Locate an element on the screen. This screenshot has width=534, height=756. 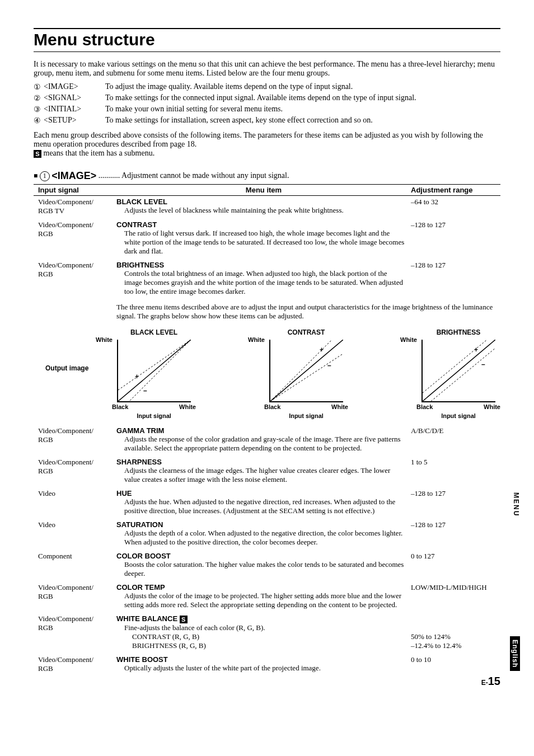
table-row-white-balance: Video/Component/ RGB WHITE BALANCE S Fin… is located at coordinates (267, 633).